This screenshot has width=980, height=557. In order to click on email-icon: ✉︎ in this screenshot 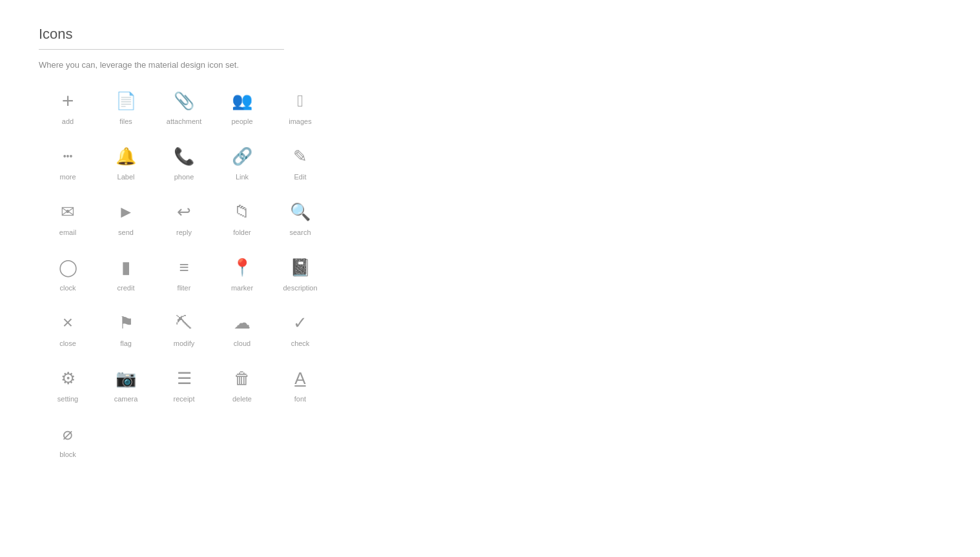, I will do `click(68, 212)`.